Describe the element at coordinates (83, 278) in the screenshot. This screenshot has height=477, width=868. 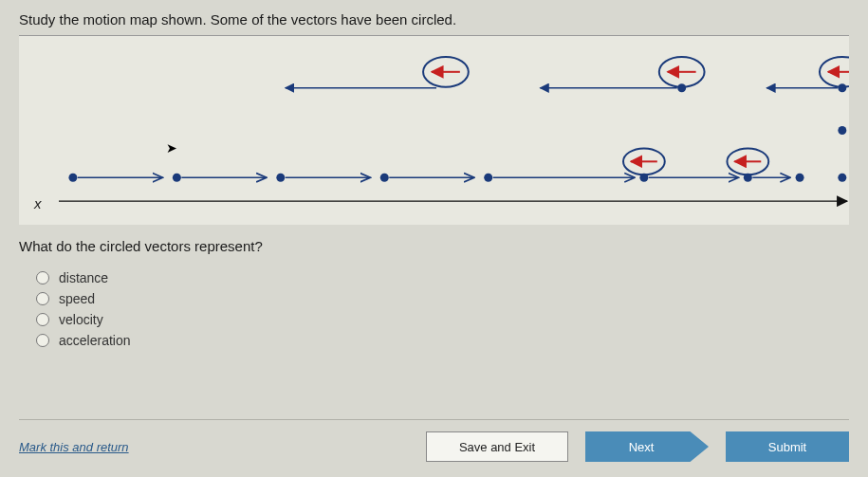
I see `option-label: distance` at that location.